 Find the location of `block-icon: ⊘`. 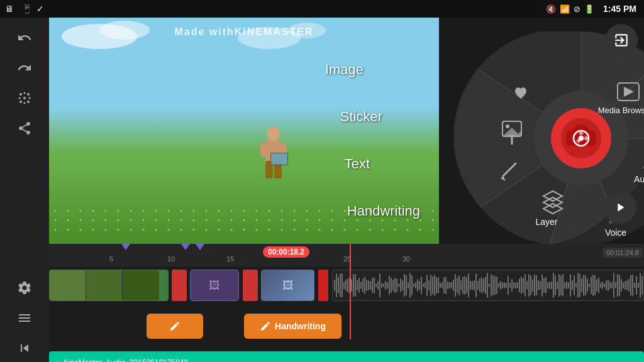

block-icon: ⊘ is located at coordinates (577, 9).